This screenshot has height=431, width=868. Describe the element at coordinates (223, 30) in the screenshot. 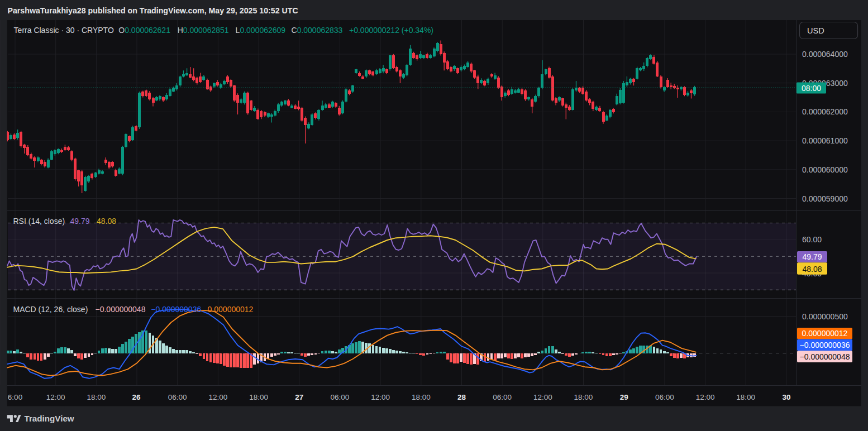

I see `svg-text:Terra Classic · 30 · CRYPTOO0.: Terra Classic · 30 · CRYPTOO0.000062621H…` at that location.